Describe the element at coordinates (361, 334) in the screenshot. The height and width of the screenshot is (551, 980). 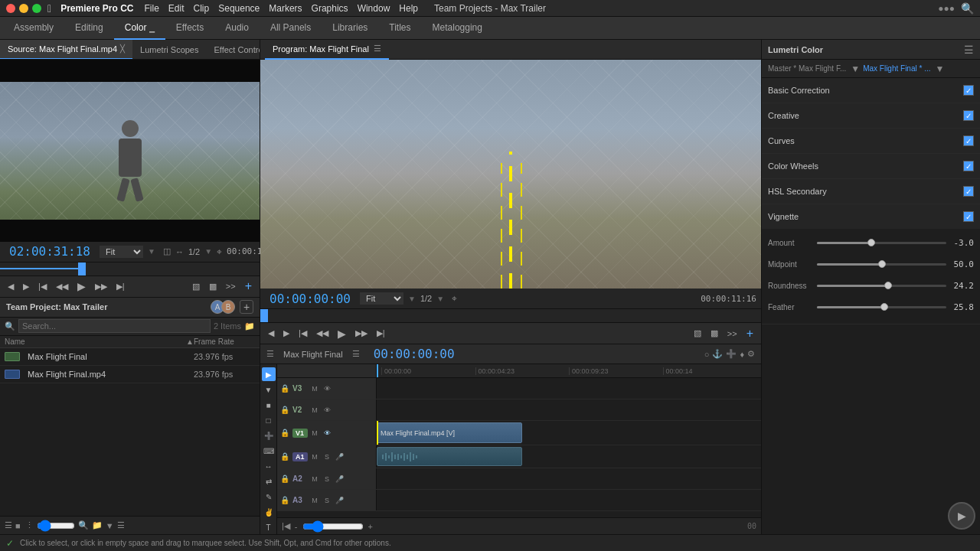
I see `prog-btn-next-frame: ▶▶` at that location.